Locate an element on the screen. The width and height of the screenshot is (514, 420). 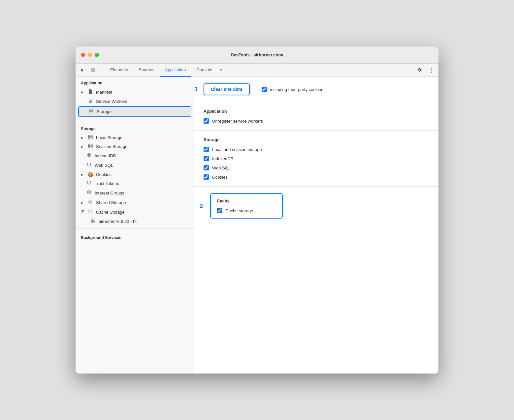
indexeddb-row: IndexedDB is located at coordinates (316, 159).